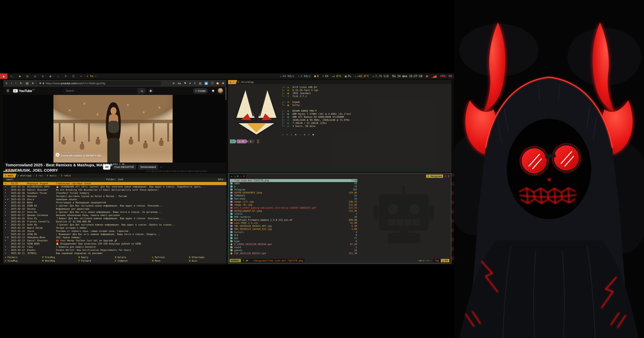  Describe the element at coordinates (115, 244) in the screenshot. I see `mail-row: 2025-02-13OZON_NEWS🔔 Поздравляем! Вам на…` at that location.